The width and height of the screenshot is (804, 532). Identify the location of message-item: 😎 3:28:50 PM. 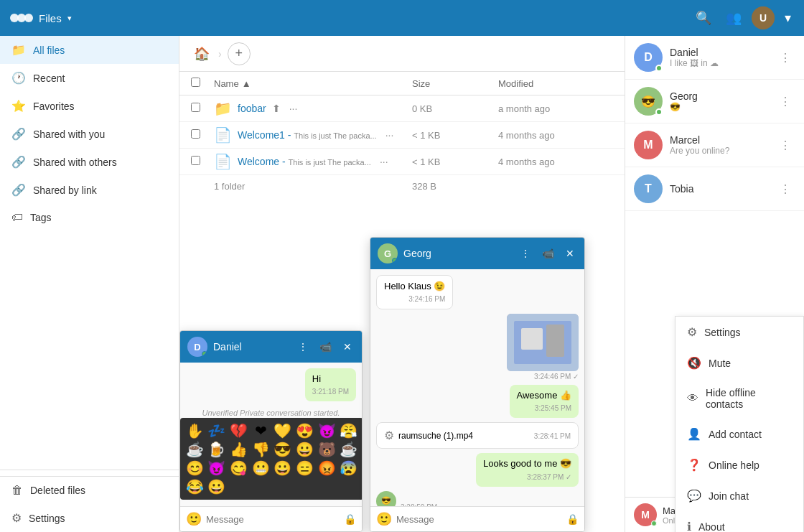
(406, 498).